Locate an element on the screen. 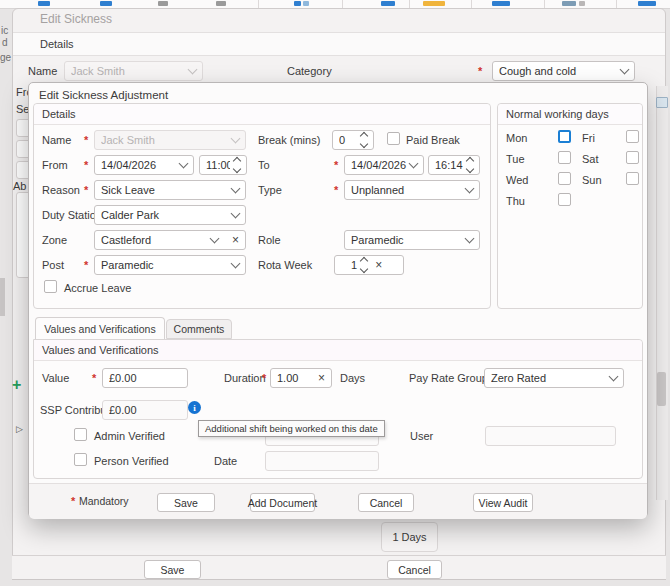 The image size is (670, 586). value-input: £0.00 is located at coordinates (145, 378).